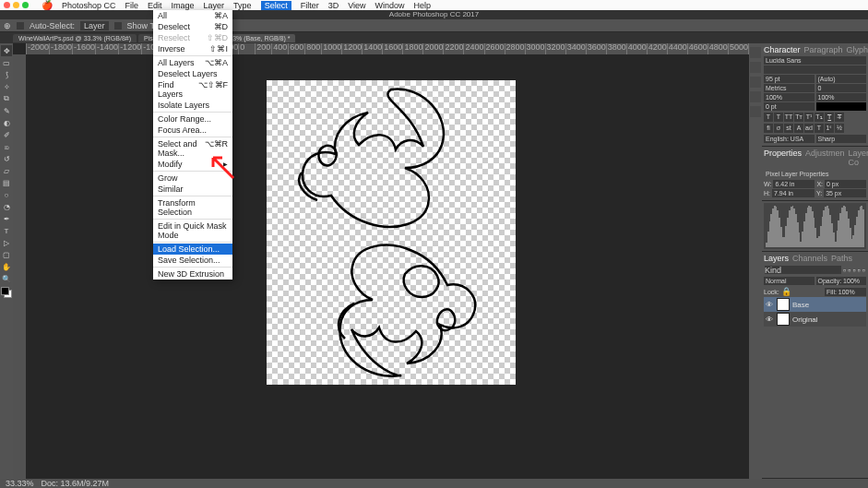 Image resolution: width=868 pixels, height=488 pixels. What do you see at coordinates (6, 207) in the screenshot?
I see `dodge-tool: ◔` at bounding box center [6, 207].